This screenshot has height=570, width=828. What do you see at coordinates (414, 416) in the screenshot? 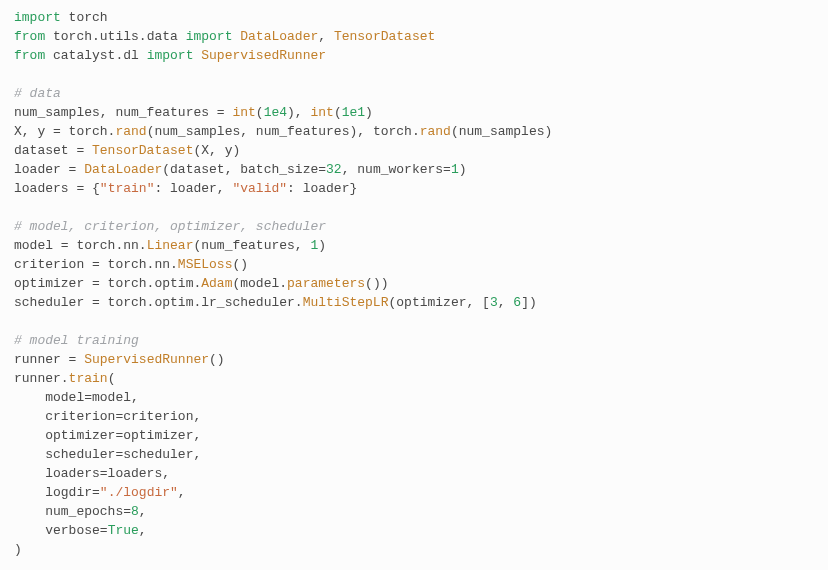
I see `code-line: criterion=criterion,` at bounding box center [414, 416].